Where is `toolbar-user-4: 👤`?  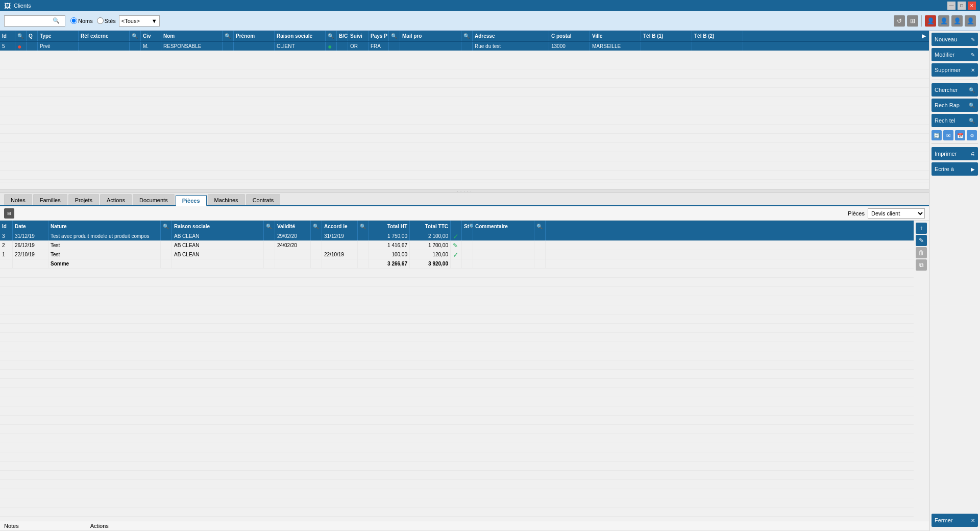
toolbar-user-4: 👤 is located at coordinates (970, 21).